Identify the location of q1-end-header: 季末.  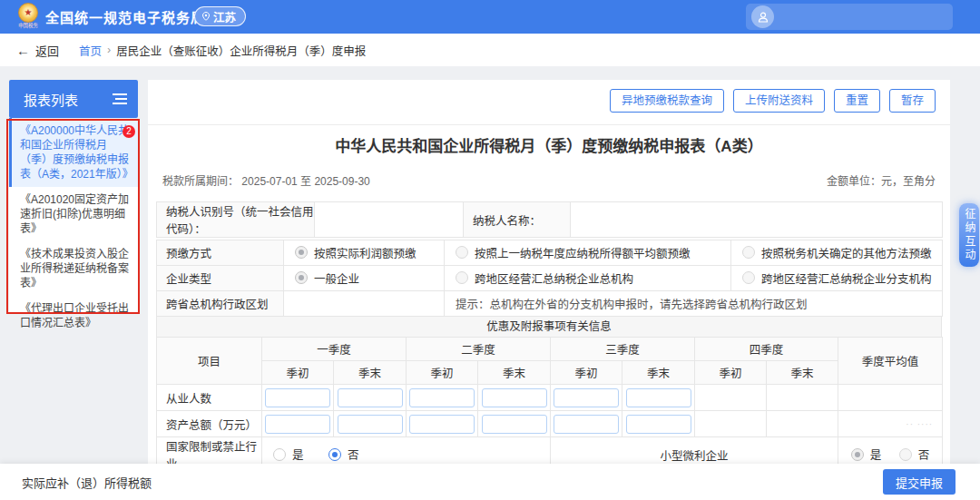
(370, 373).